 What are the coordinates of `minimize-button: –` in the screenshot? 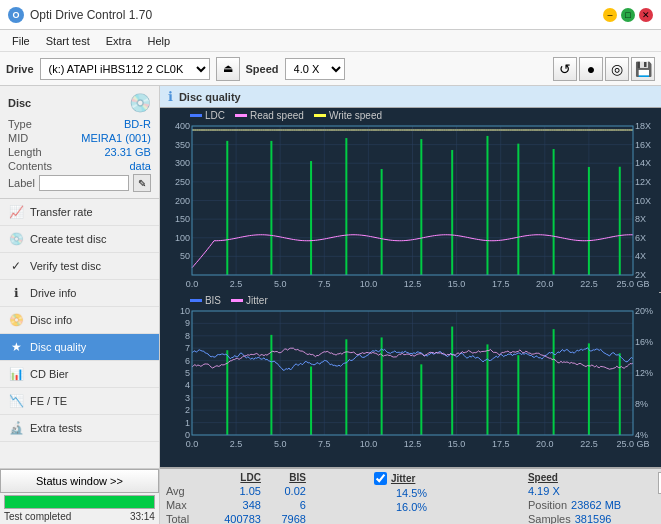 It's located at (610, 15).